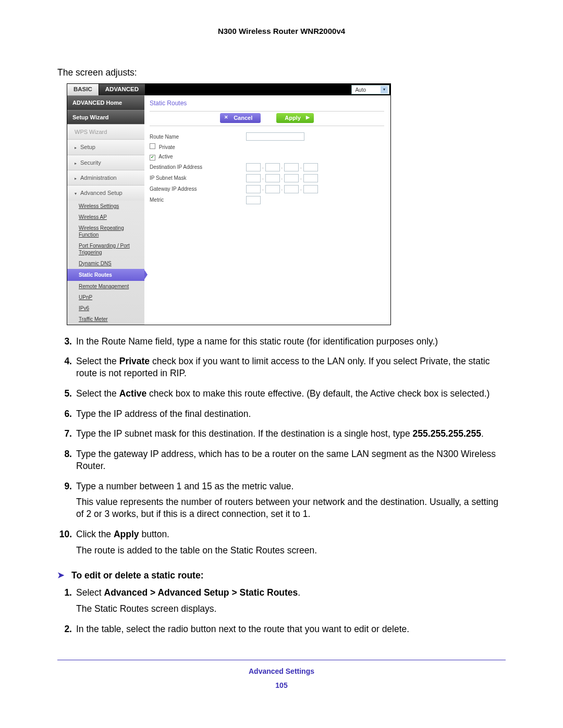 The image size is (563, 728). Describe the element at coordinates (282, 685) in the screenshot. I see `footer-page-number: 105` at that location.